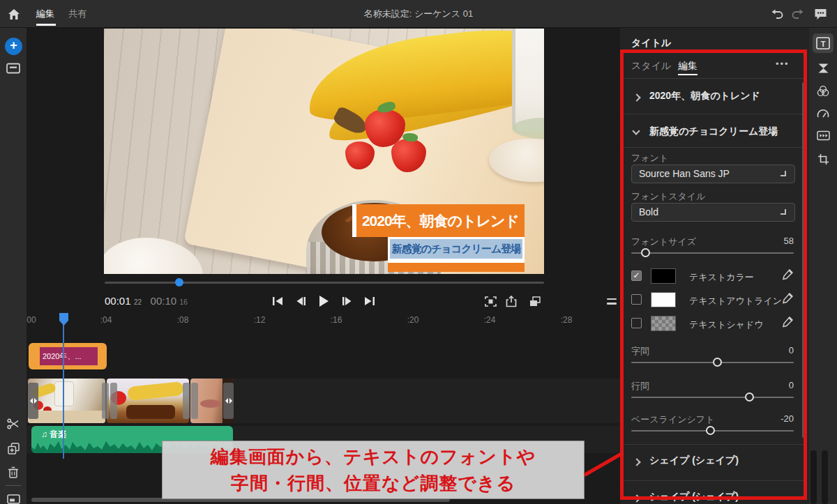 The image size is (837, 504). I want to click on tracking-value: 0, so click(791, 350).